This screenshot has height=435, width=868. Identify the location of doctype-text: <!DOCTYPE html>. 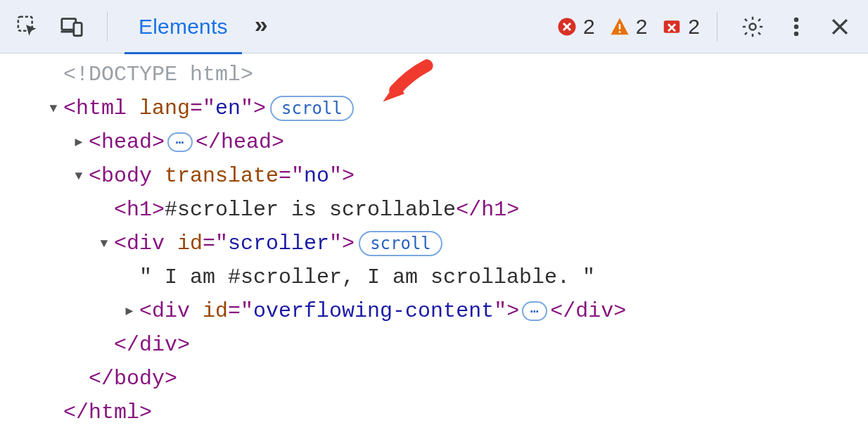
(158, 75).